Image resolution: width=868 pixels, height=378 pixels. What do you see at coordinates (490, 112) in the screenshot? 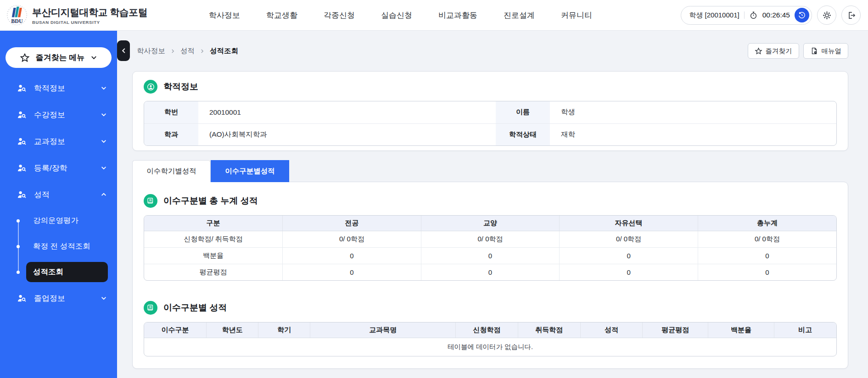
I see `table-row: 학번 20010001 이름 학생` at bounding box center [490, 112].